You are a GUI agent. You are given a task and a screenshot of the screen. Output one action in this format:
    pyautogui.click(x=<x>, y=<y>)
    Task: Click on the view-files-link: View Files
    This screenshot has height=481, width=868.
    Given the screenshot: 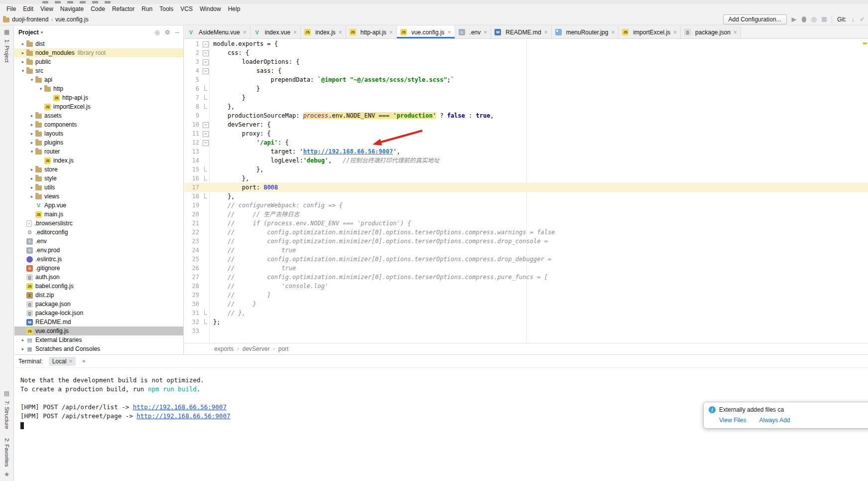 What is the action you would take?
    pyautogui.click(x=733, y=420)
    